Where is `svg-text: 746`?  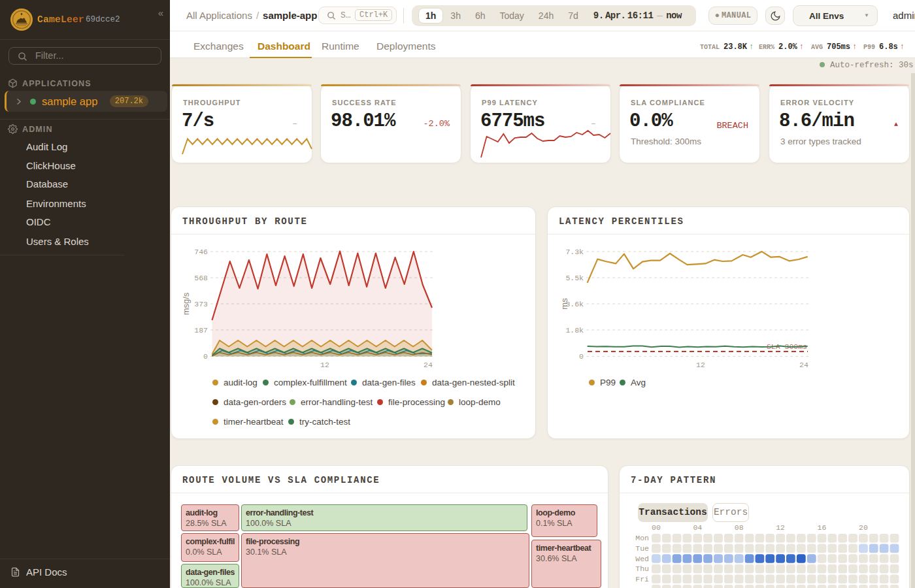 svg-text: 746 is located at coordinates (201, 252).